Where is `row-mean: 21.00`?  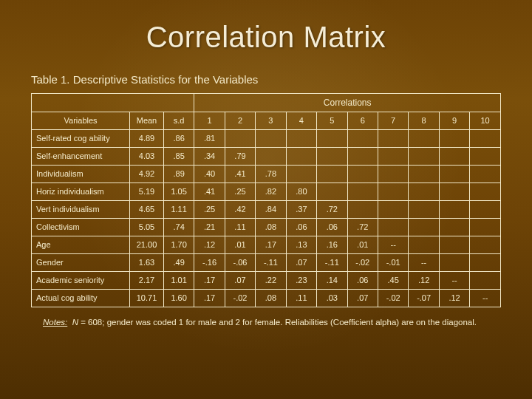
row-mean: 21.00 is located at coordinates (147, 245).